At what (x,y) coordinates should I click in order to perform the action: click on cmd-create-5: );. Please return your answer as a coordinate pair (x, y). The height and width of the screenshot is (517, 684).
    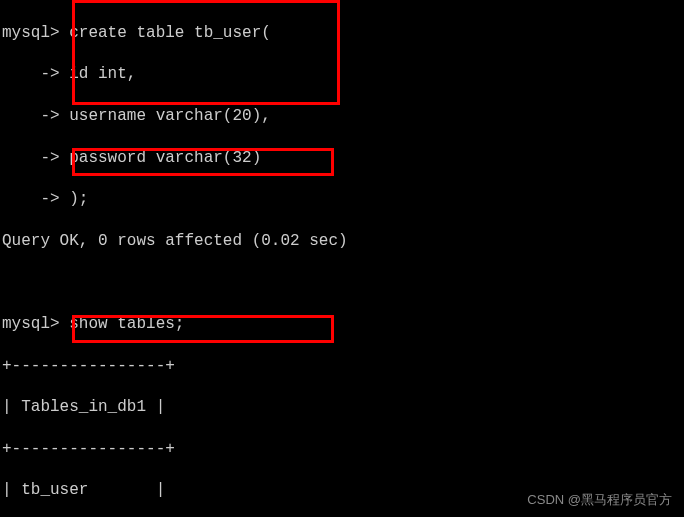
    Looking at the image, I should click on (74, 199).